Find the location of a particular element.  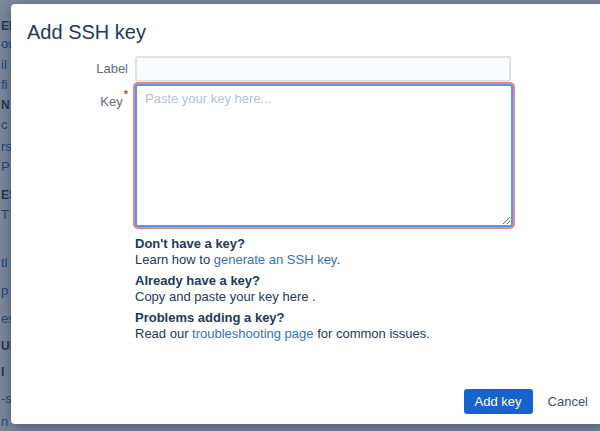

help-text-before: Copy and paste your key here . is located at coordinates (226, 296).